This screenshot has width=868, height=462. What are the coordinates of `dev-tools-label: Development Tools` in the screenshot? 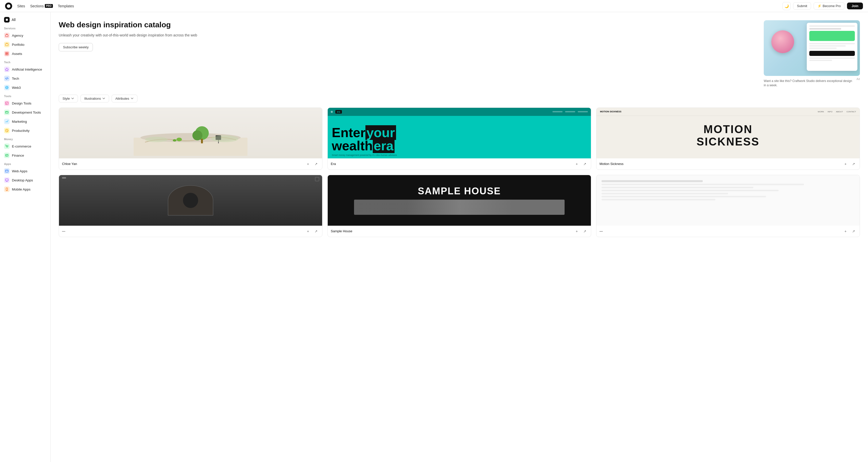 It's located at (26, 113).